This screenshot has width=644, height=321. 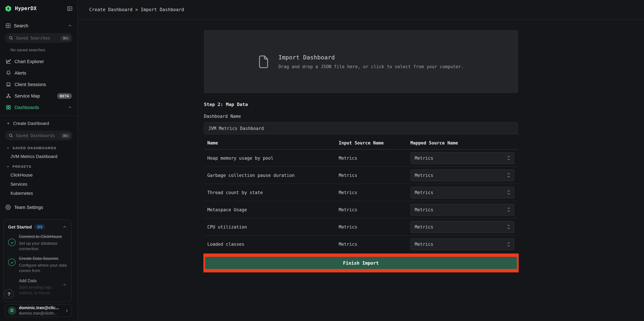 What do you see at coordinates (361, 158) in the screenshot?
I see `table-row: Heap memory usage by pool Metrics Metric…` at bounding box center [361, 158].